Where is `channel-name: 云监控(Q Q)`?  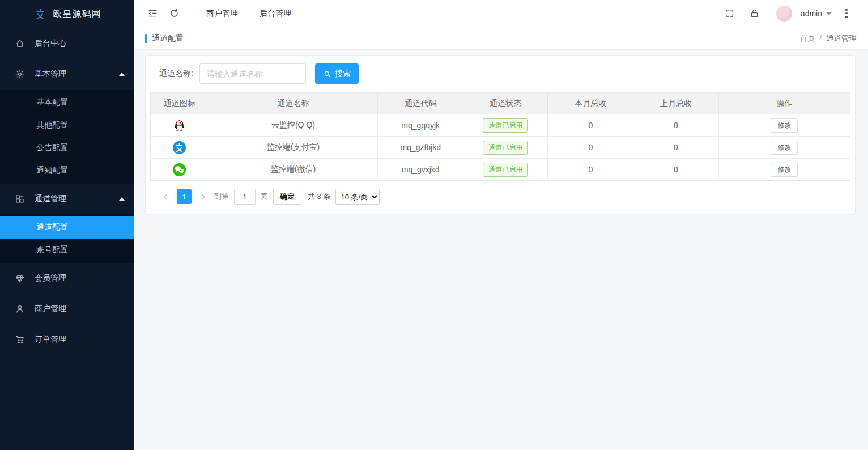
channel-name: 云监控(Q Q) is located at coordinates (293, 126).